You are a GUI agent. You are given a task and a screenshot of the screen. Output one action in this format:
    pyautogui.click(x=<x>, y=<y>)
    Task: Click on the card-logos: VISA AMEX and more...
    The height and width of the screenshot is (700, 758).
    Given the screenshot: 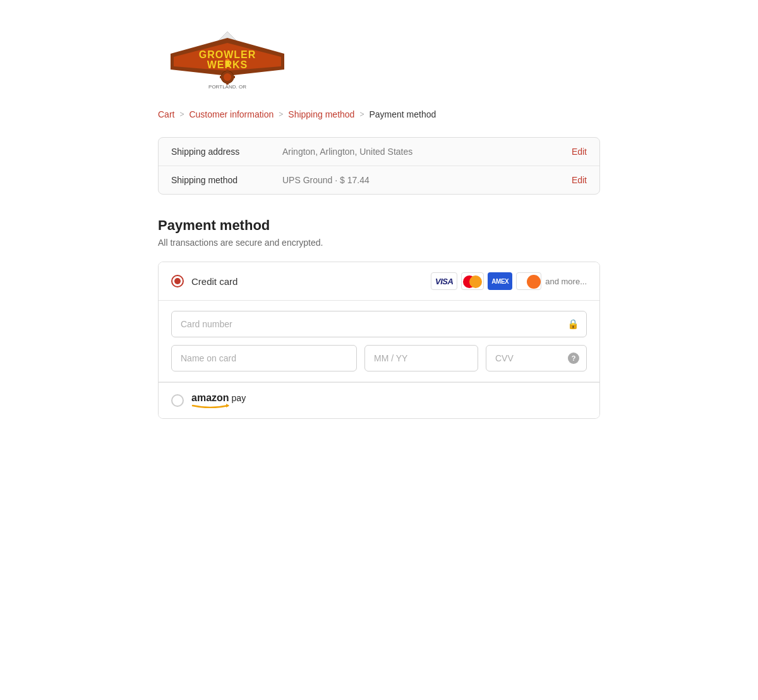 What is the action you would take?
    pyautogui.click(x=509, y=281)
    